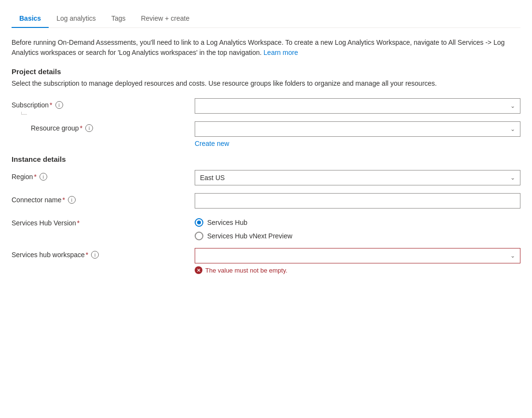  I want to click on project-details-description: Select the subscription to manage deploy…, so click(266, 84).